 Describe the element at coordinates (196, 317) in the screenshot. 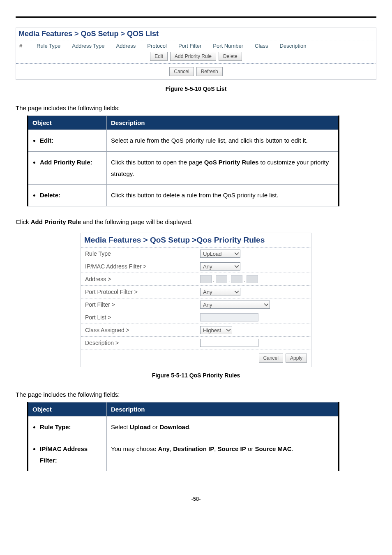

I see `row-port-list: Port List >` at that location.